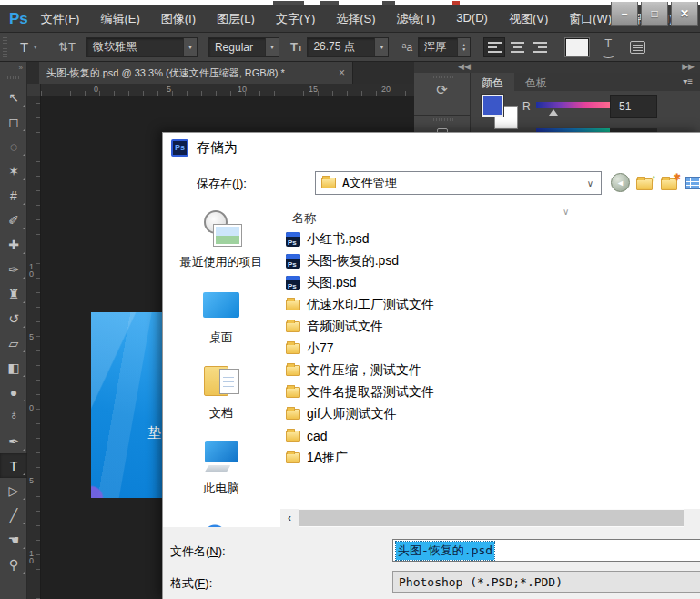 The height and width of the screenshot is (599, 700). I want to click on menu-item: 图像(I), so click(178, 19).